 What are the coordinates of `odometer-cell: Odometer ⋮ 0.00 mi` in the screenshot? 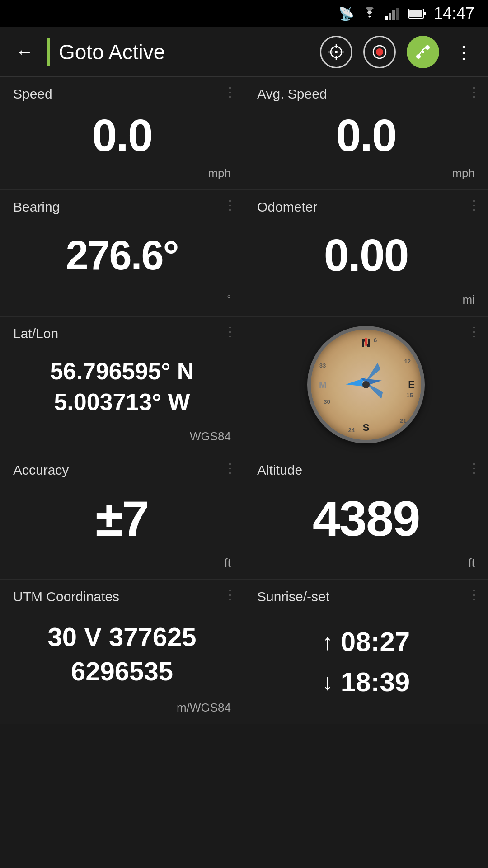 It's located at (366, 253).